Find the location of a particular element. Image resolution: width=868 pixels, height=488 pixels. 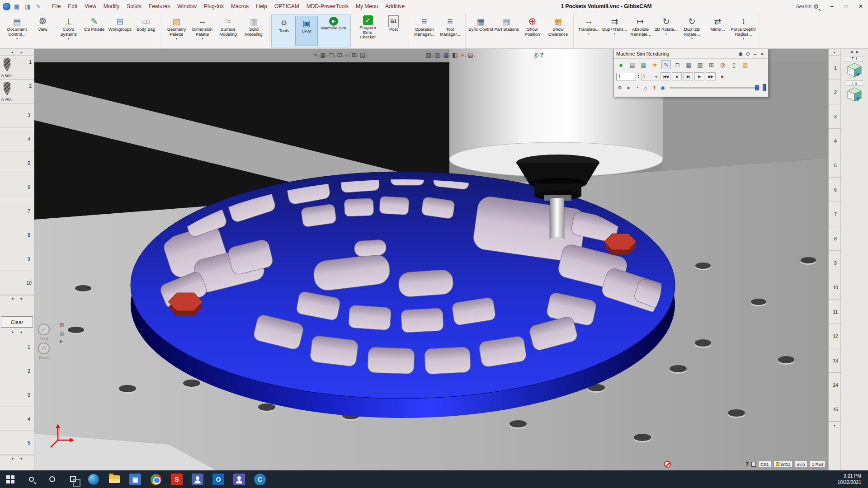

quick-window-icon: ◨ is located at coordinates (28, 6).